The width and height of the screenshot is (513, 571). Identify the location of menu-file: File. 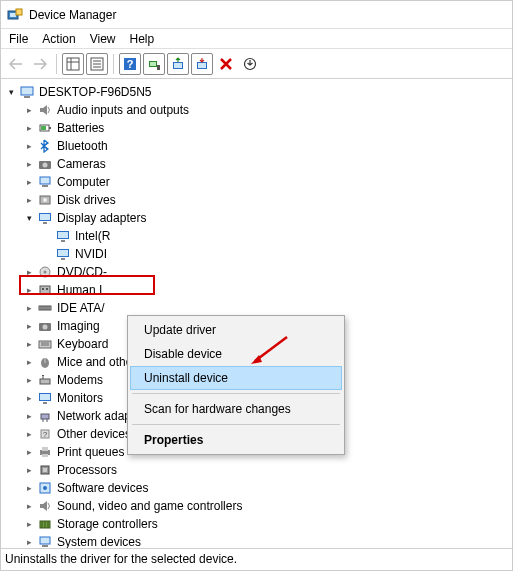
(22, 39).